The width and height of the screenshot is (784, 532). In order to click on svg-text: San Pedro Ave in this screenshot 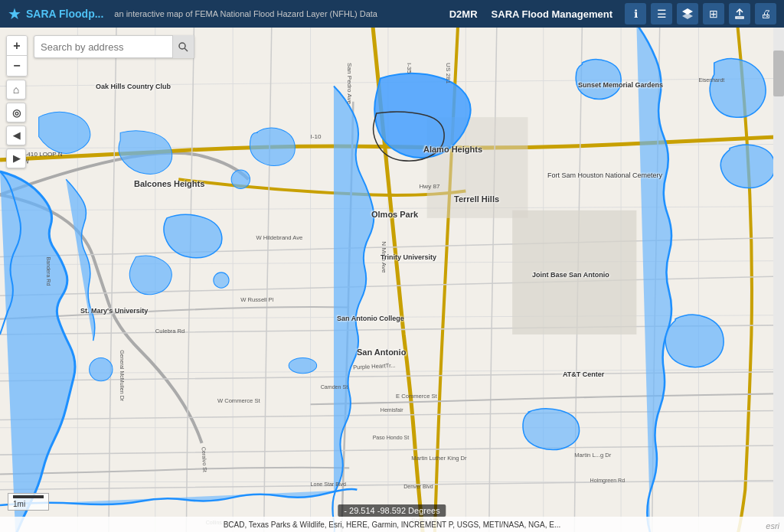, I will do `click(349, 83)`.